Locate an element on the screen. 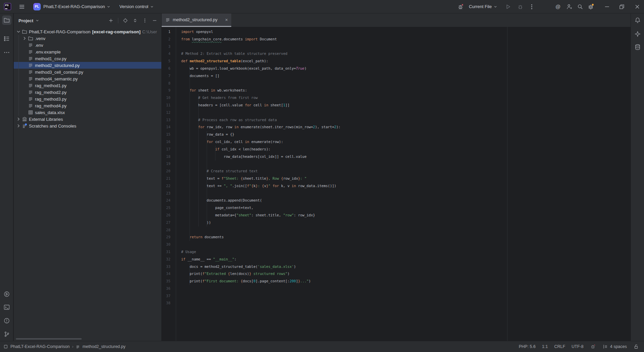  run-configuration-select: Current File is located at coordinates (480, 7).